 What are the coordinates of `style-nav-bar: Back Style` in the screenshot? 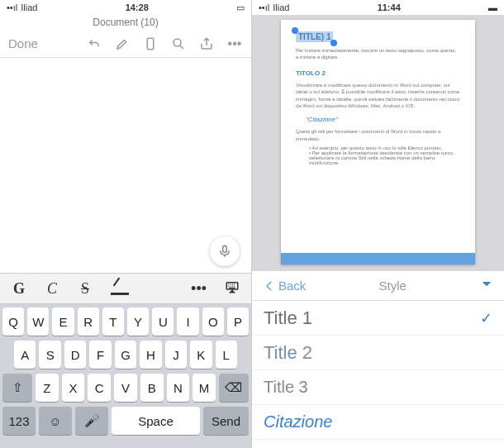 It's located at (378, 286).